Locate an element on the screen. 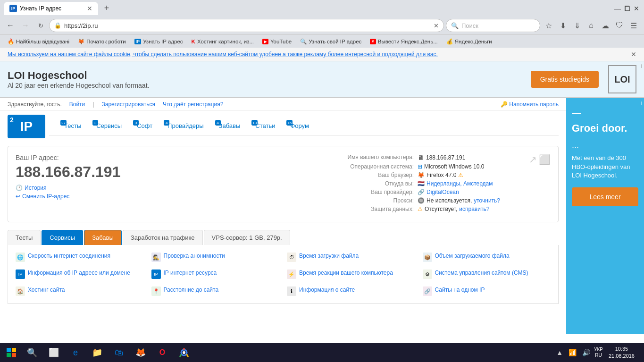  same-ip-link: Сайты на одном IP is located at coordinates (460, 290).